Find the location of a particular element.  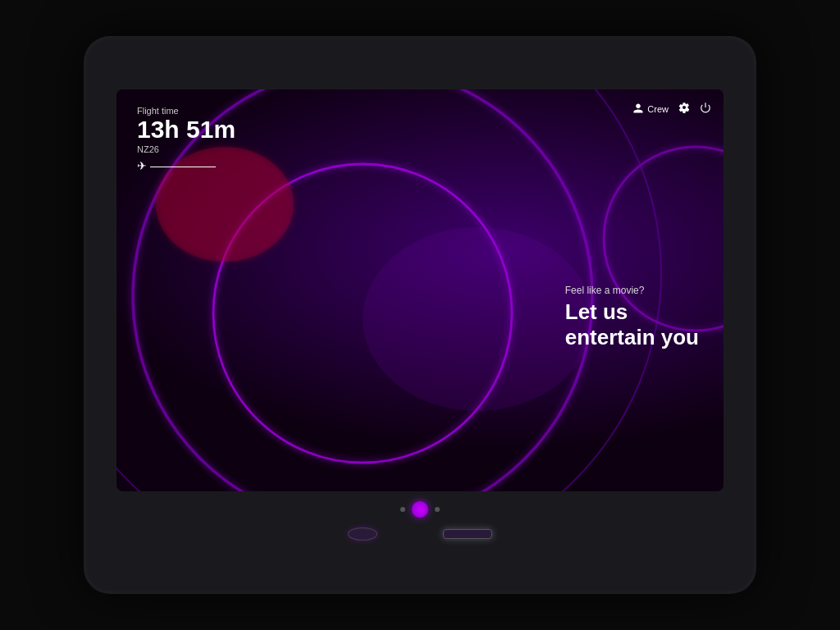

physical-buttons is located at coordinates (420, 531).